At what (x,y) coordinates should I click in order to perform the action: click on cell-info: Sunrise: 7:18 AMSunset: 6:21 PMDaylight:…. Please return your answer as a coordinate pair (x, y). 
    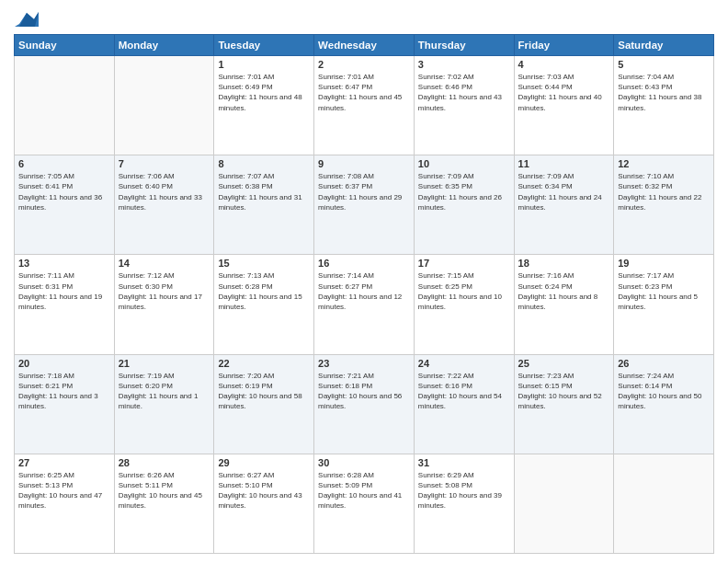
    Looking at the image, I should click on (64, 392).